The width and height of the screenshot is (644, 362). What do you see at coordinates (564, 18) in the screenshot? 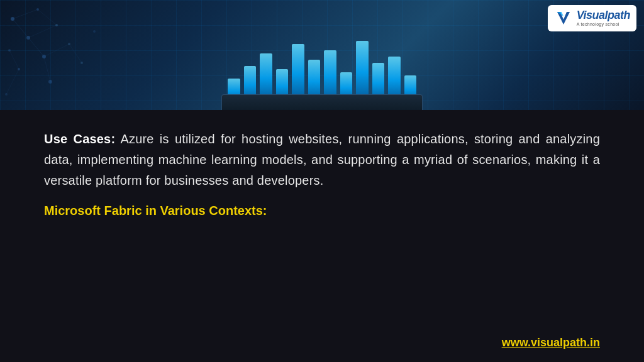
I see `v-icon` at bounding box center [564, 18].